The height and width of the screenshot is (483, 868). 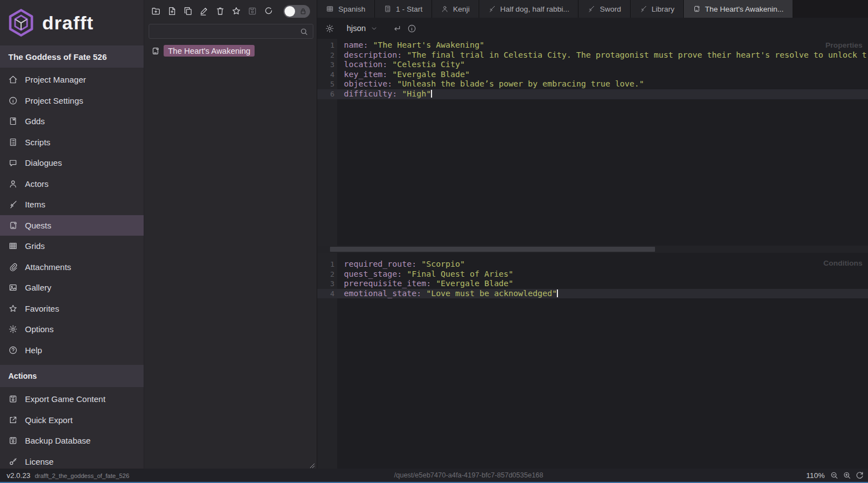 What do you see at coordinates (72, 441) in the screenshot?
I see `action-item-backup-database: Backup Database` at bounding box center [72, 441].